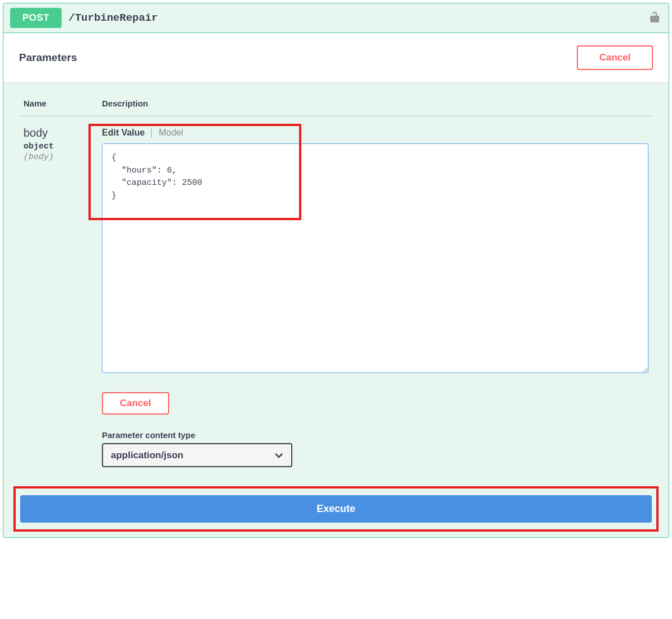 Image resolution: width=672 pixels, height=619 pixels. I want to click on unlock-icon, so click(656, 18).